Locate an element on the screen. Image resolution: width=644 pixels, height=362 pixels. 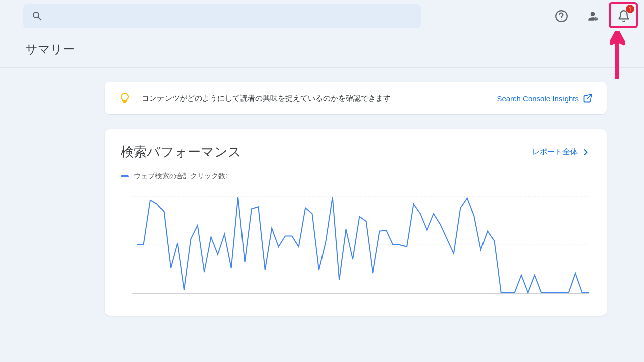
insights-card: コンテンツがどのようにして読者の興味を捉えているのかを確認できます Search… is located at coordinates (356, 98).